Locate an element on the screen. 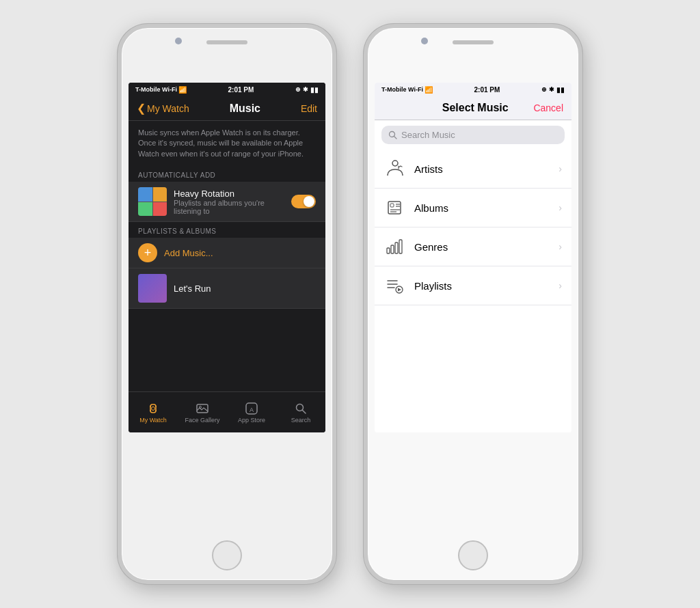 The height and width of the screenshot is (608, 700). bluetooth-icon: ✱ is located at coordinates (306, 89).